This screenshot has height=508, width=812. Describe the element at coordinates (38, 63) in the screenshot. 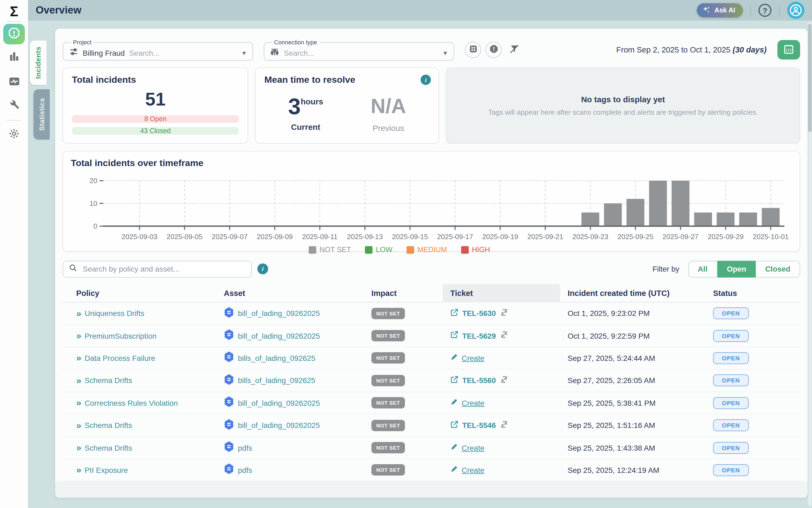

I see `tab-incidents: Incidents` at that location.